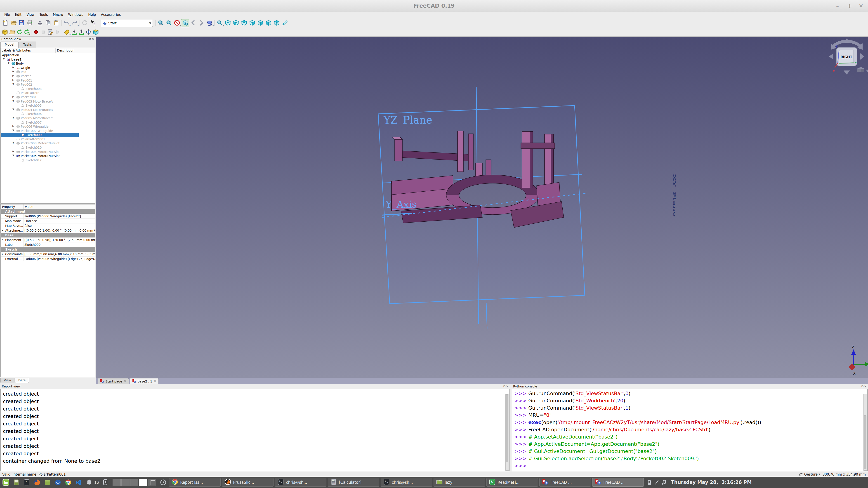 Image resolution: width=868 pixels, height=488 pixels. Describe the element at coordinates (27, 482) in the screenshot. I see `terminal-launcher: >_` at that location.